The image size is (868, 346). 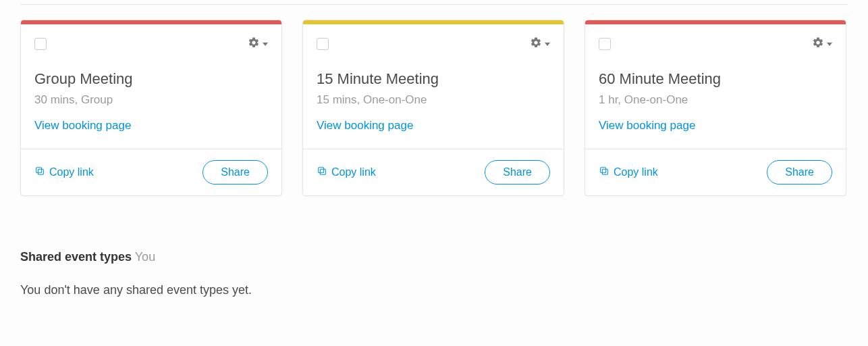 What do you see at coordinates (151, 86) in the screenshot?
I see `card-body: Group Meeting 30 mins, Group View bookin…` at bounding box center [151, 86].